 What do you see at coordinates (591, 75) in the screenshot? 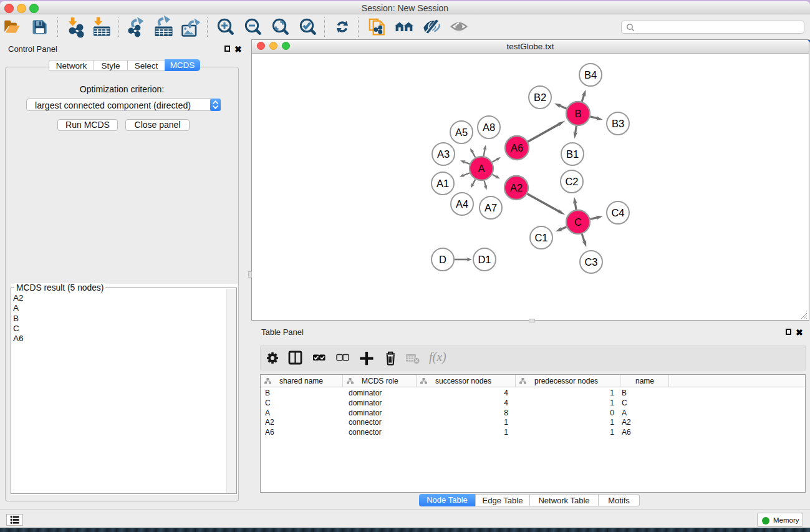
I see `svg-text: B4` at bounding box center [591, 75].